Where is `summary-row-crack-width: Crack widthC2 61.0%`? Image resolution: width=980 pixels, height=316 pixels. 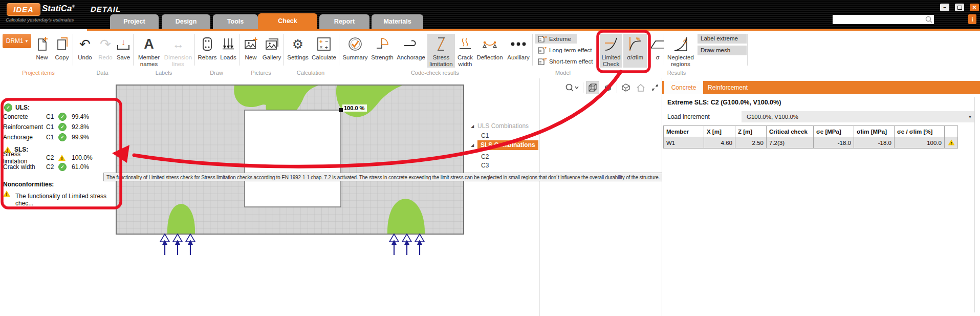
summary-row-crack-width: Crack widthC2 61.0% is located at coordinates (46, 167).